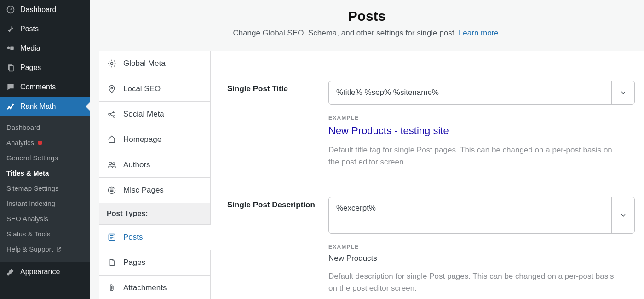  I want to click on learn-more-link: Learn more, so click(478, 33).